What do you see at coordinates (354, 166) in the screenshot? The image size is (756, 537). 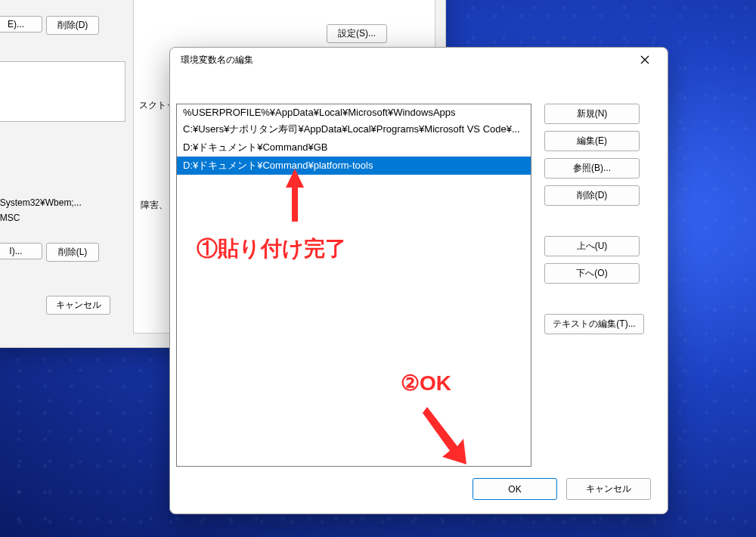 I see `path-item-selected: D:¥ドキュメント¥Command¥platform-tools` at bounding box center [354, 166].